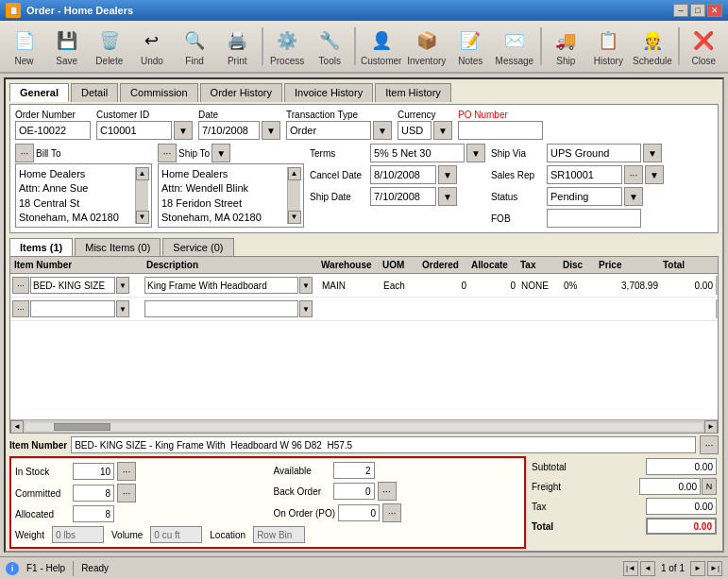 This screenshot has height=579, width=728. What do you see at coordinates (670, 486) in the screenshot?
I see `freight-input` at bounding box center [670, 486].